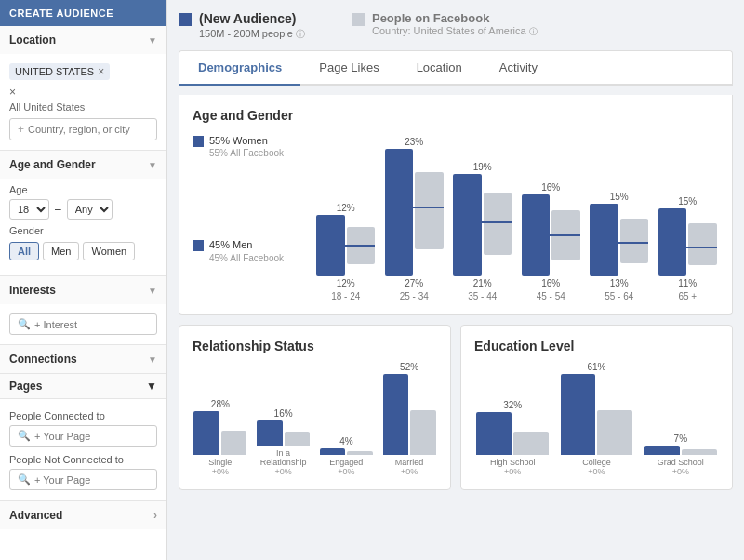 This screenshot has height=560, width=744. I want to click on tabs: Demographics Page Likes Location Activit…, so click(456, 69).